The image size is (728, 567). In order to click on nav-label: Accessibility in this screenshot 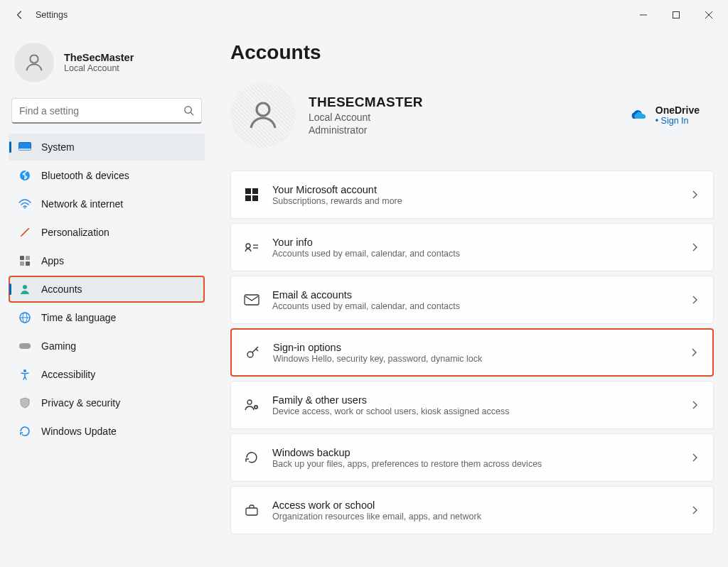, I will do `click(68, 374)`.